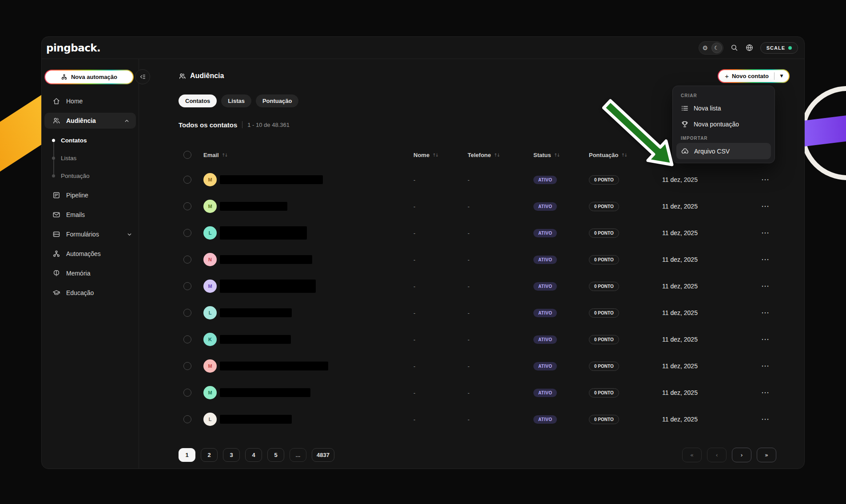 This screenshot has height=504, width=846. I want to click on page-button-3: 3, so click(231, 455).